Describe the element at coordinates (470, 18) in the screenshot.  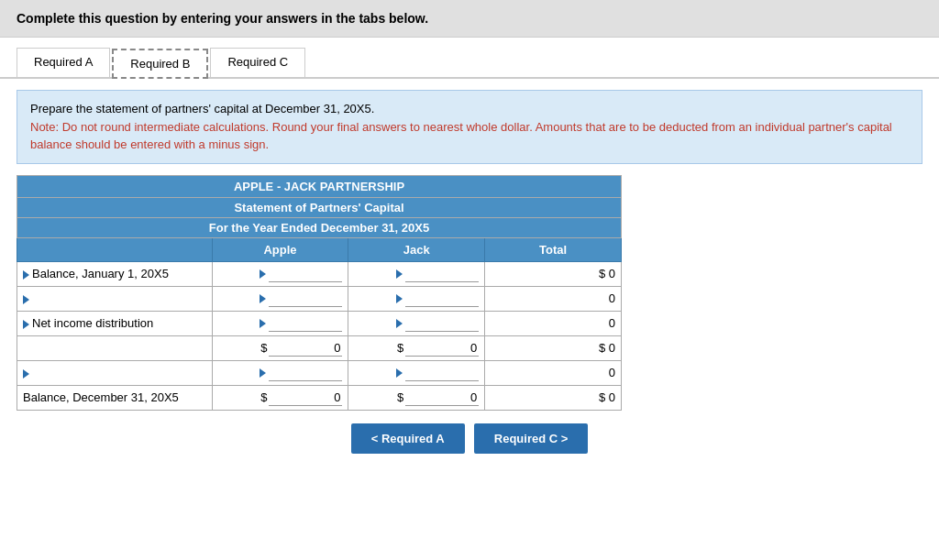
I see `top-banner: Complete this question by entering your …` at that location.